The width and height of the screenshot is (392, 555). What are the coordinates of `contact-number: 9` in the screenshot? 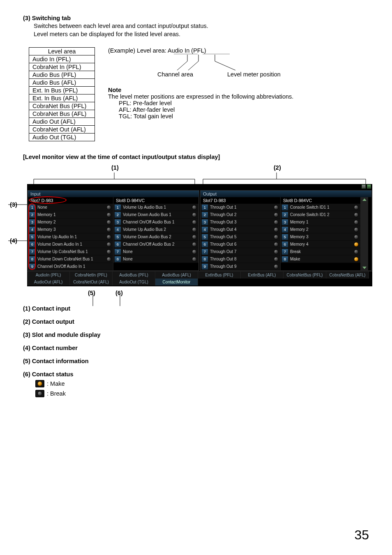 It's located at (205, 267).